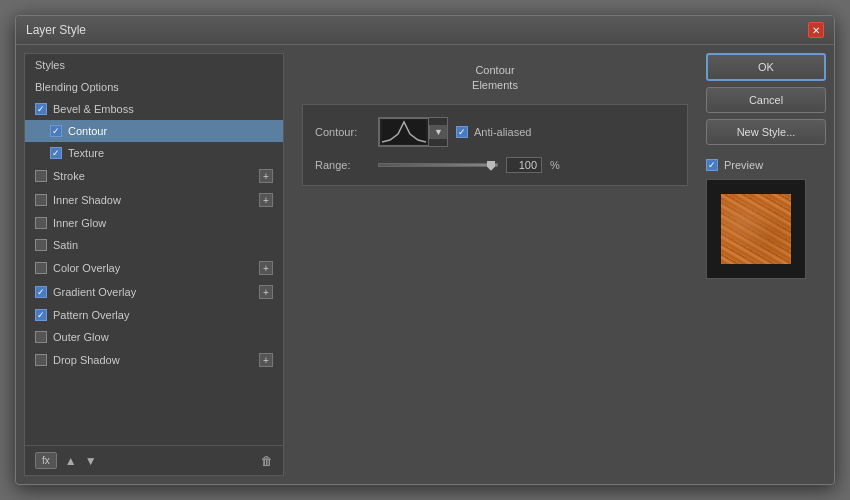  I want to click on gradient-overlay-add-button: +, so click(266, 292).